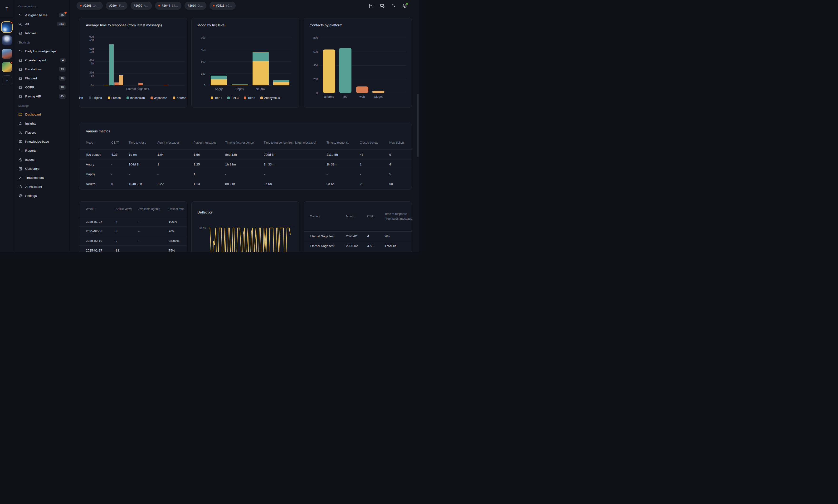 This screenshot has height=504, width=838. What do you see at coordinates (42, 87) in the screenshot?
I see `sidebar-item-gdpr: GDPR10` at bounding box center [42, 87].